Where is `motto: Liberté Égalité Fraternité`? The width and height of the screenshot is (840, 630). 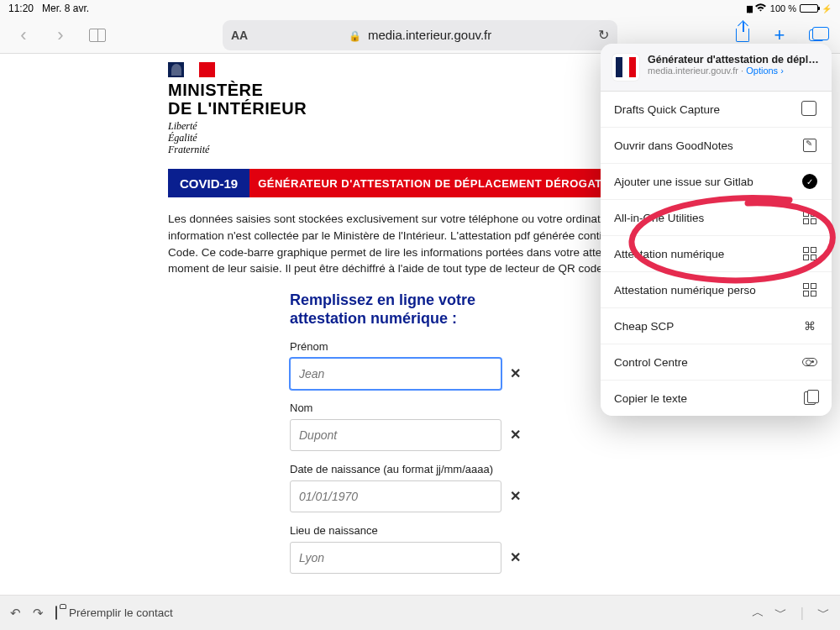 motto: Liberté Égalité Fraternité is located at coordinates (420, 138).